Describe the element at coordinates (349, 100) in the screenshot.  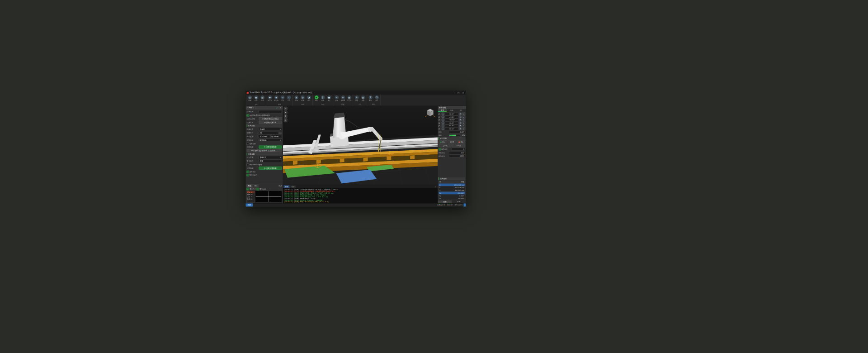
I see `ribbon-button: ▦ 工艺库` at that location.